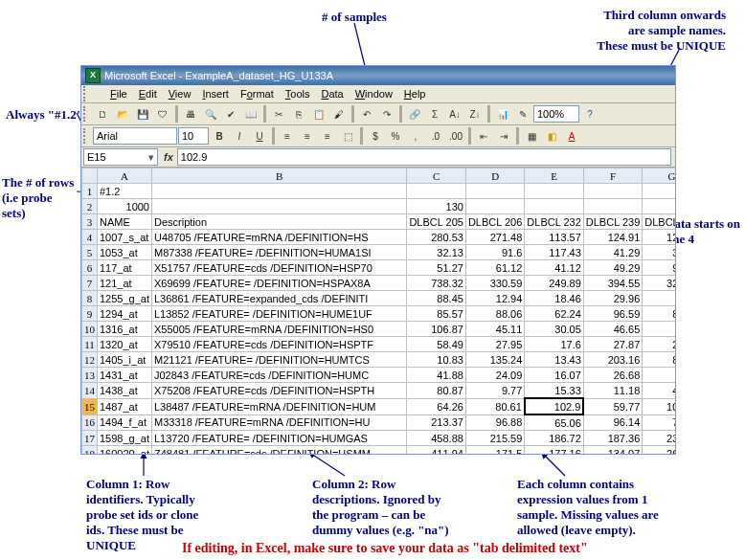 The image size is (745, 560). Describe the element at coordinates (280, 176) in the screenshot. I see `col-header-B: B` at that location.